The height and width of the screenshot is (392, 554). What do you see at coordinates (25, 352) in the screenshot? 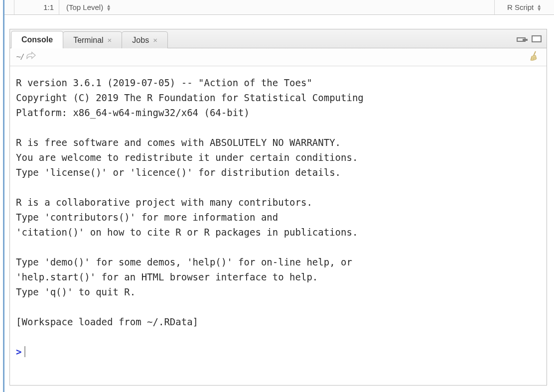
I see `text-cursor` at bounding box center [25, 352].